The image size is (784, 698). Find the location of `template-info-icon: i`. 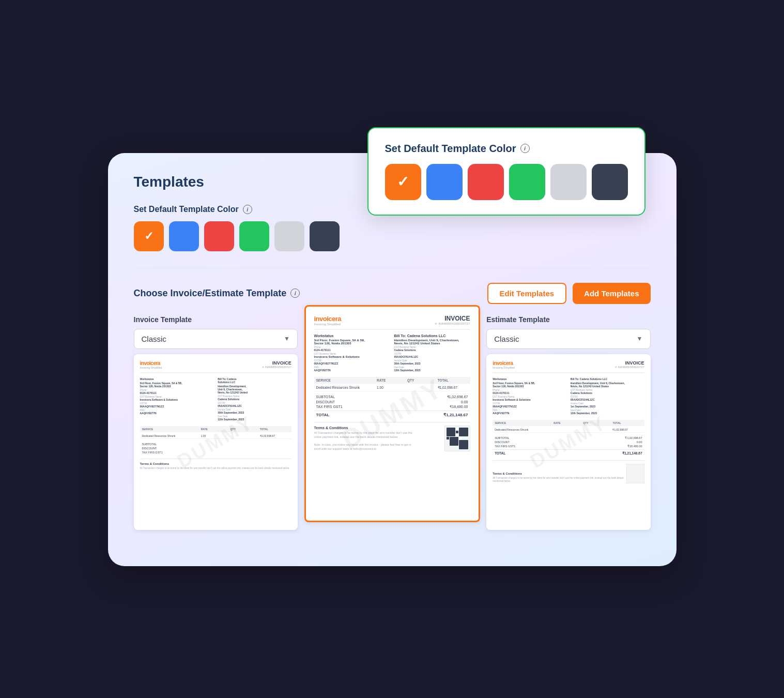

template-info-icon: i is located at coordinates (295, 293).